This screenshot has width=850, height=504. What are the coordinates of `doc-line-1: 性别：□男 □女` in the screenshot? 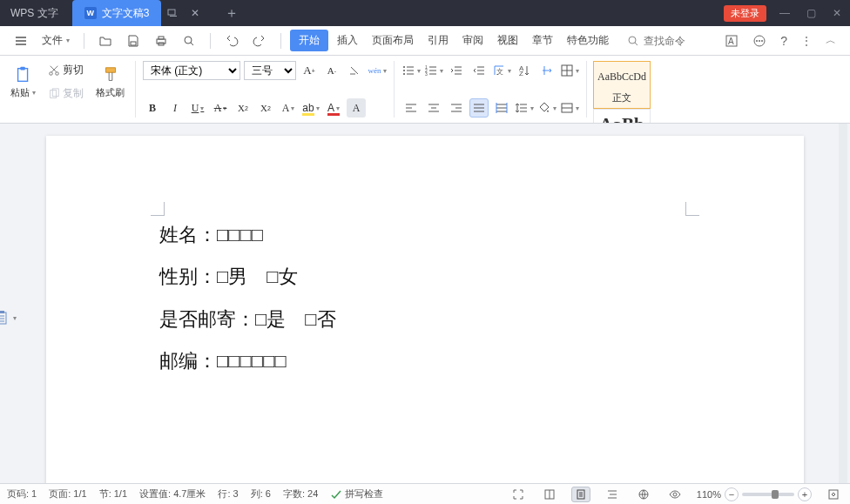 It's located at (425, 277).